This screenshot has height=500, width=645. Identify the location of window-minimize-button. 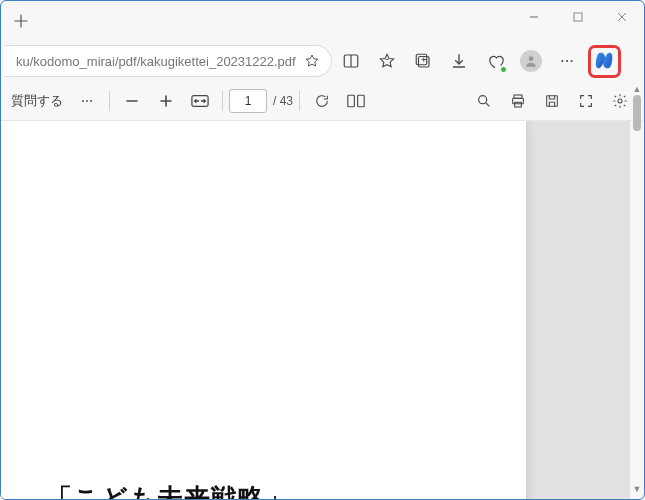
(534, 17).